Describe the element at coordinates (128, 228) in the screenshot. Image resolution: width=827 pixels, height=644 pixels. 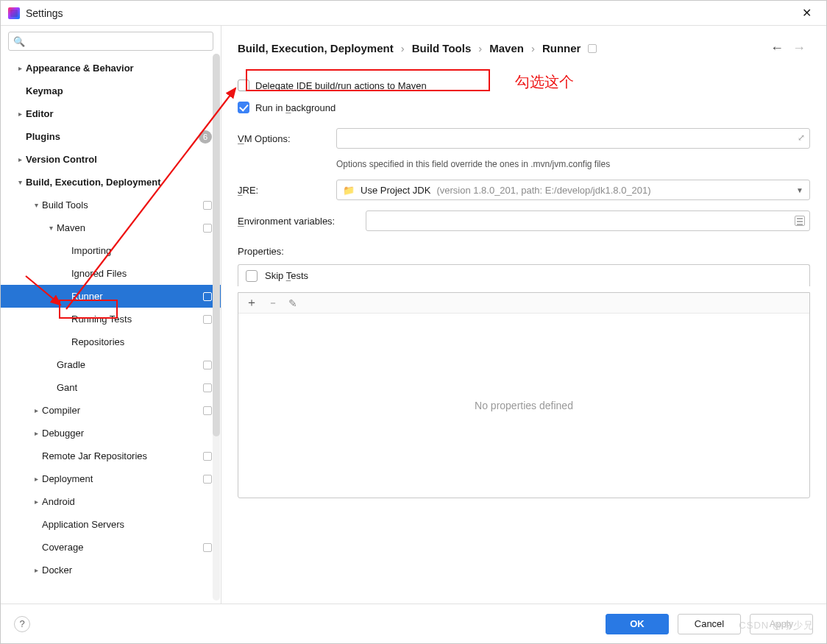
I see `sidebar-item-label: Maven` at that location.